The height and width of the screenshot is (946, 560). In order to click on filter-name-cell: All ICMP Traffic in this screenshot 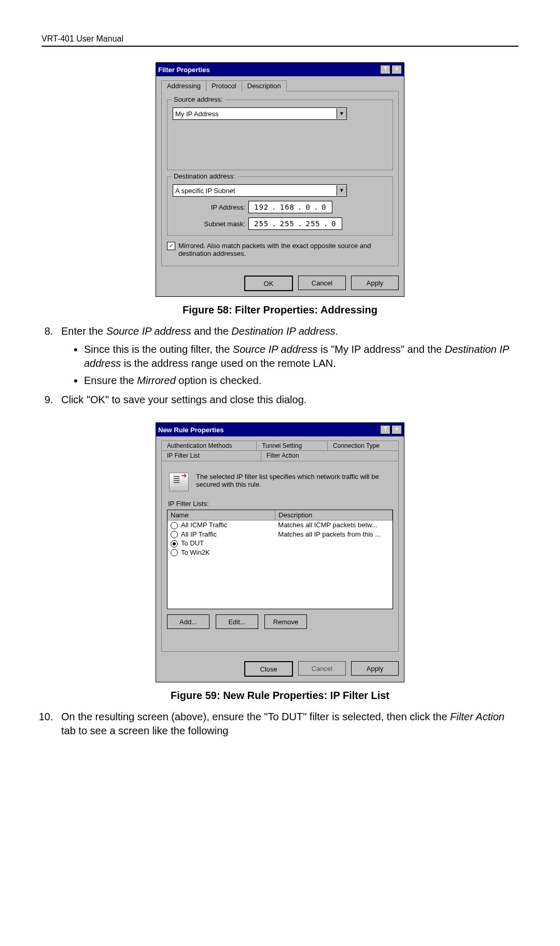, I will do `click(221, 525)`.